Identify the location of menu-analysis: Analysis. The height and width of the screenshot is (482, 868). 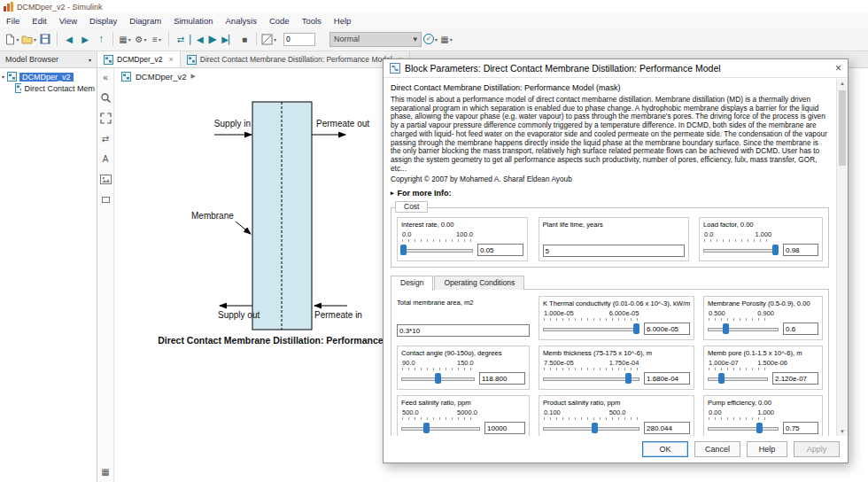
(241, 21).